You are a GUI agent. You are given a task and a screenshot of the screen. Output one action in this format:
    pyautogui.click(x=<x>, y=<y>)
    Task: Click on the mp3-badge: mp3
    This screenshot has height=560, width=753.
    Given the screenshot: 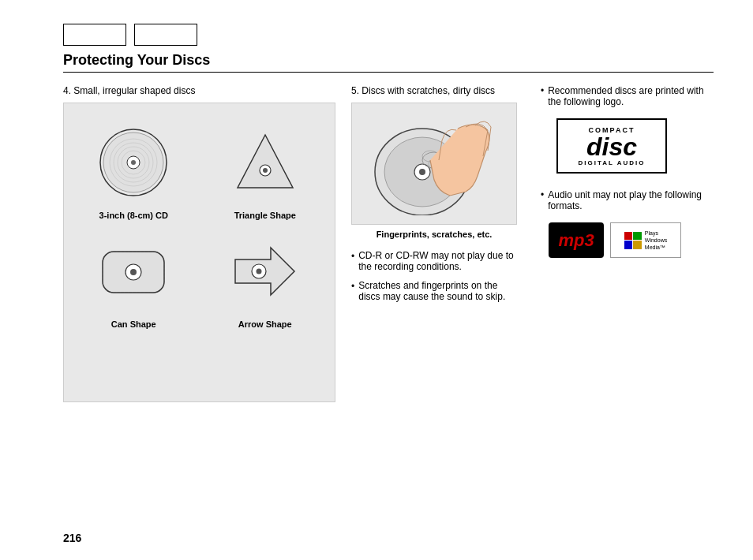 What is the action you would take?
    pyautogui.click(x=576, y=240)
    